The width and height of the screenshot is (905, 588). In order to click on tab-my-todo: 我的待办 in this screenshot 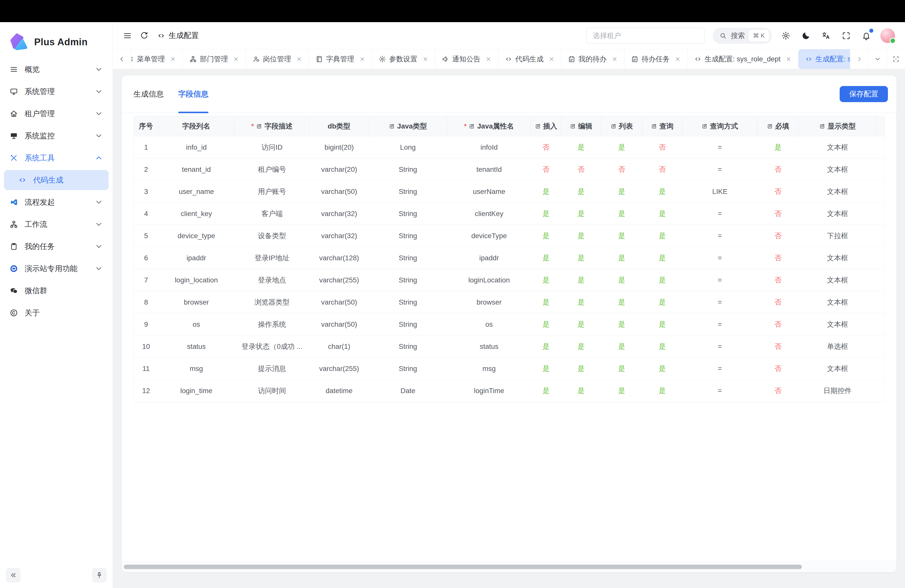, I will do `click(593, 59)`.